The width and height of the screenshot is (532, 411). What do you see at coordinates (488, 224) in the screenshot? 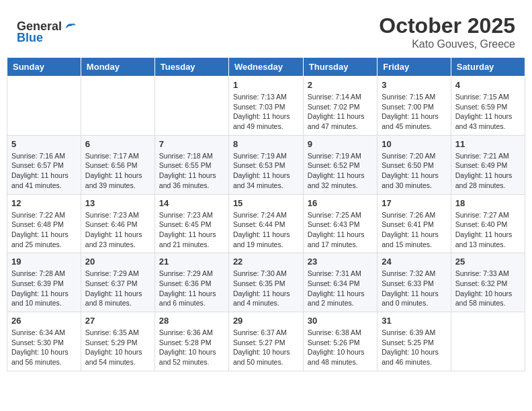
I see `calendar-cell: 18Sunrise: 7:27 AM Sunset: 6:40 PM Dayli…` at bounding box center [488, 224].